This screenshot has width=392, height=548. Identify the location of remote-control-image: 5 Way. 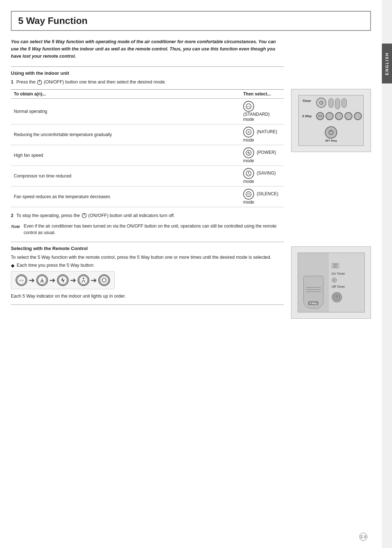
(331, 282).